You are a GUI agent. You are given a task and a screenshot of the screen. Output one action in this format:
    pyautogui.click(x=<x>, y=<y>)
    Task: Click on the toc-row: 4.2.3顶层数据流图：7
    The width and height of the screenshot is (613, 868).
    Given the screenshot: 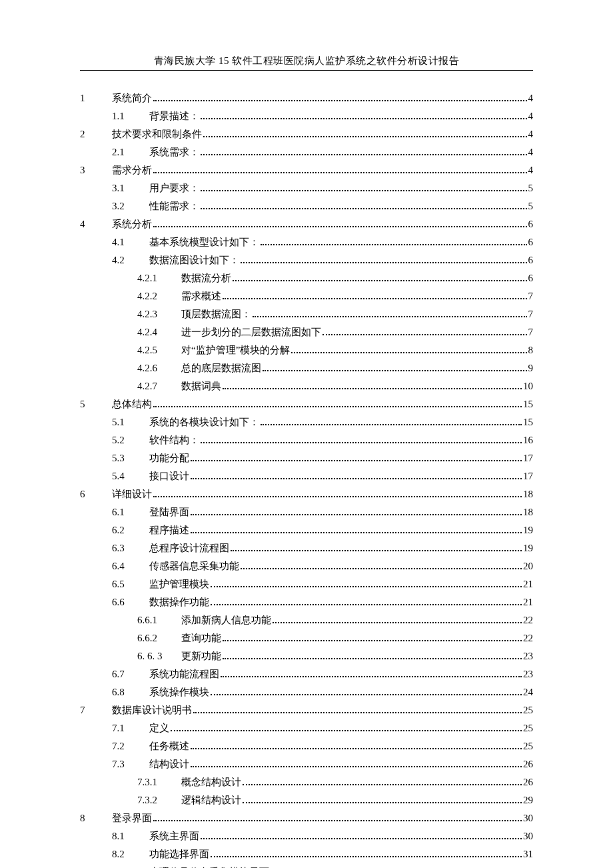 What is the action you would take?
    pyautogui.click(x=306, y=315)
    